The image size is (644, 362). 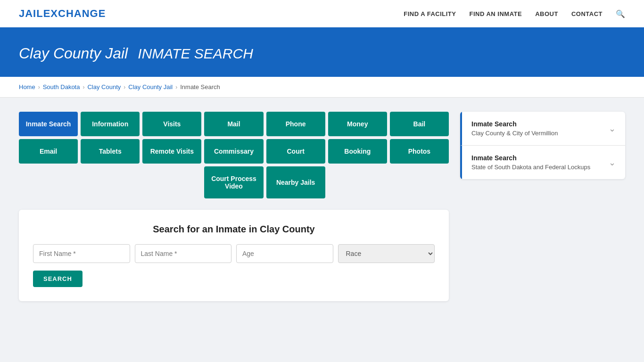 I want to click on btn-phone: Phone, so click(x=296, y=124).